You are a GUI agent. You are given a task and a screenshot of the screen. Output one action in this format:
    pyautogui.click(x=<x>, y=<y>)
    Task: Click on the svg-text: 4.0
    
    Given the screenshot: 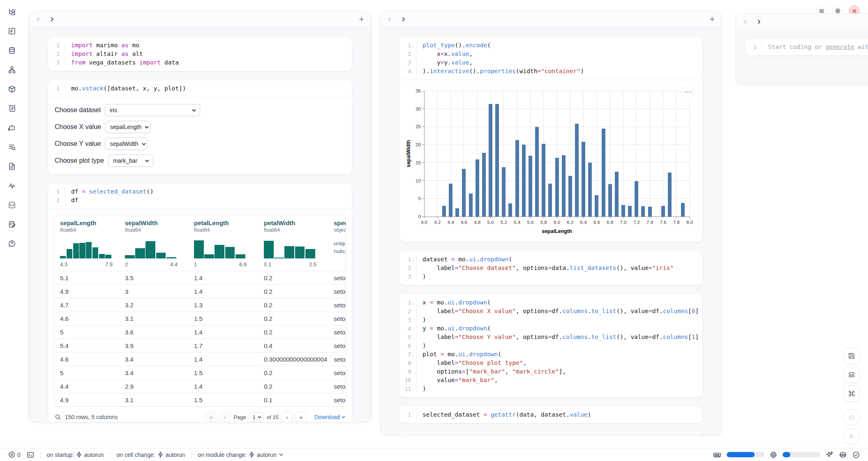 What is the action you would take?
    pyautogui.click(x=424, y=222)
    